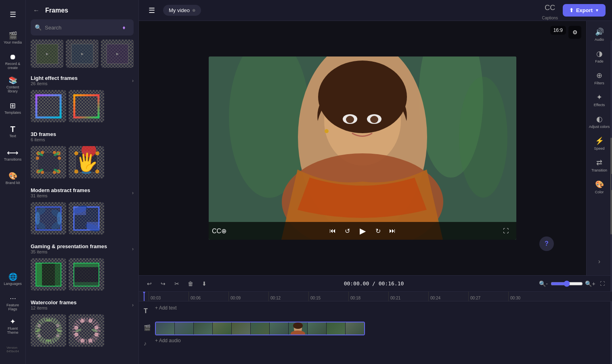 The image size is (612, 364). Describe the element at coordinates (599, 78) in the screenshot. I see `filters-button: ⊕ Filters` at that location.